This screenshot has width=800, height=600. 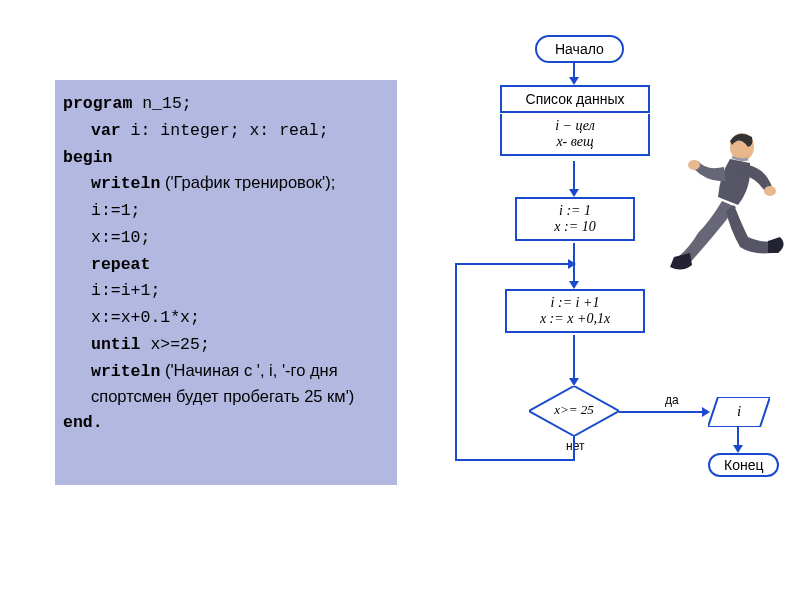 I want to click on data-line: x- вещ, so click(x=574, y=142).